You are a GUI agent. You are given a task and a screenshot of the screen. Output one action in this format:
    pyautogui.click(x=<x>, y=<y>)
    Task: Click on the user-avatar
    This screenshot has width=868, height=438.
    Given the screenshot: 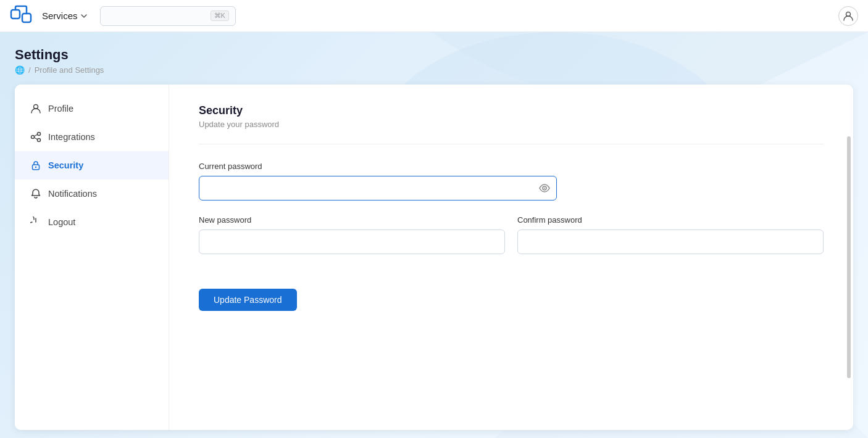 What is the action you would take?
    pyautogui.click(x=848, y=16)
    